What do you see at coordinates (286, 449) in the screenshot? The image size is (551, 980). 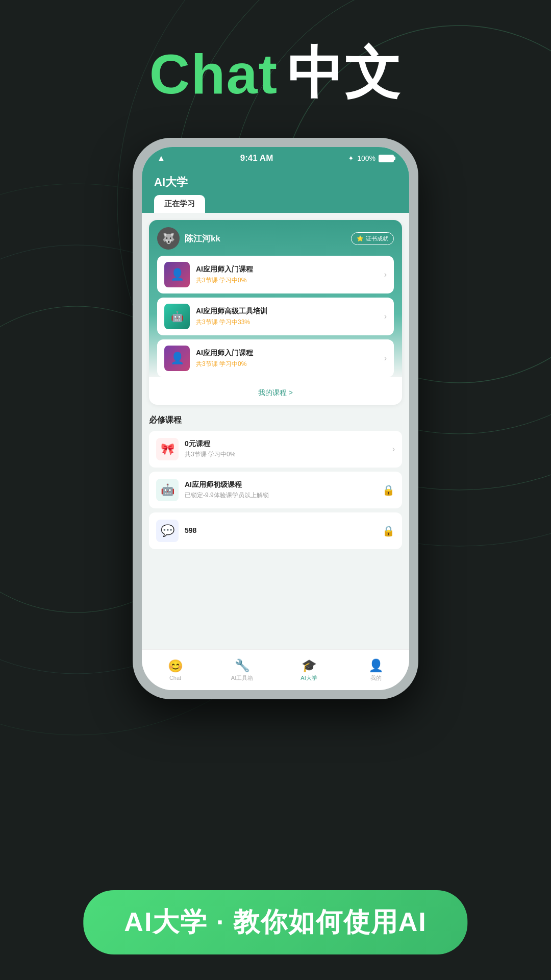 I see `required-info-1: 0元课程 共3节课 学习中0%` at bounding box center [286, 449].